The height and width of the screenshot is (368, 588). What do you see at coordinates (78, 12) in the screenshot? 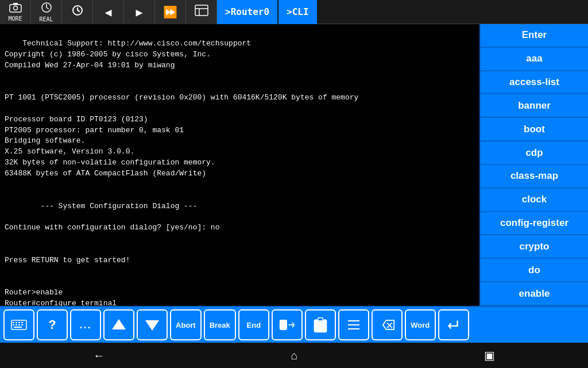
I see `clock-toolbar-button` at bounding box center [78, 12].